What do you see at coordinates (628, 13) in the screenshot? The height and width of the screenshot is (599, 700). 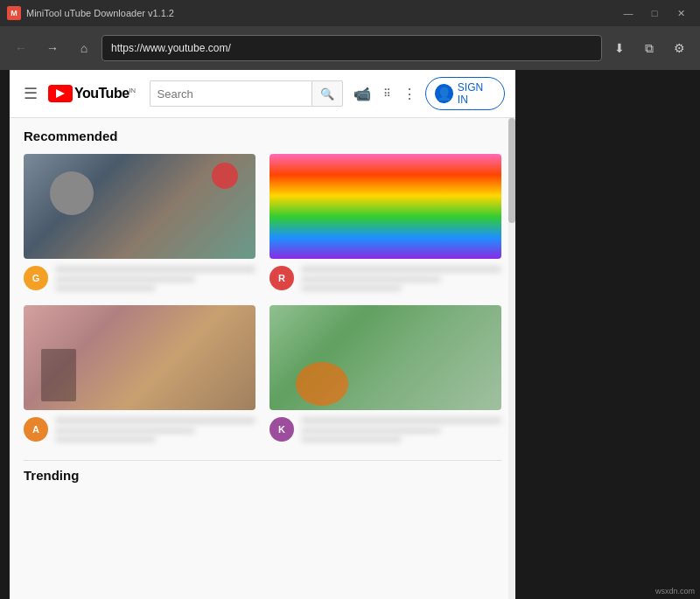 I see `minimize-button: —` at bounding box center [628, 13].